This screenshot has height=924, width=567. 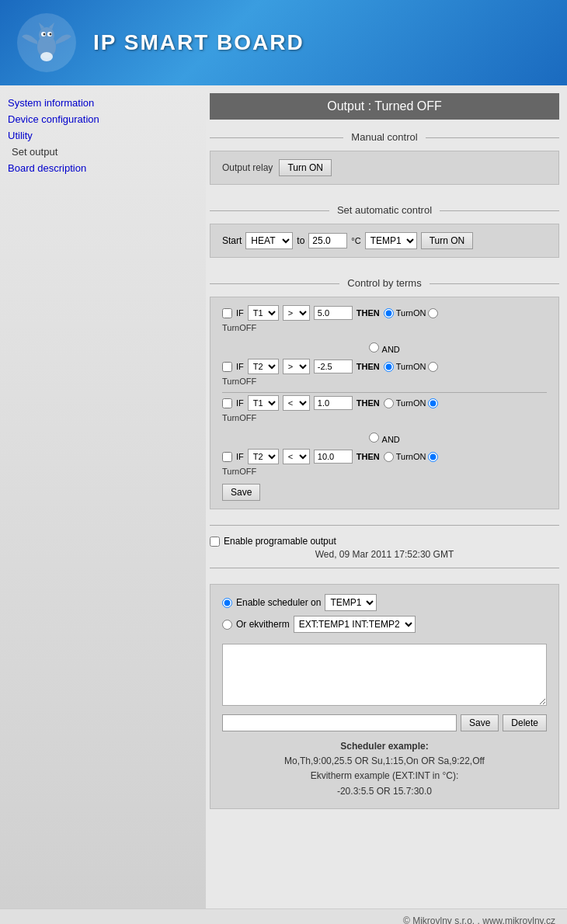 I want to click on term4-value, so click(x=333, y=457).